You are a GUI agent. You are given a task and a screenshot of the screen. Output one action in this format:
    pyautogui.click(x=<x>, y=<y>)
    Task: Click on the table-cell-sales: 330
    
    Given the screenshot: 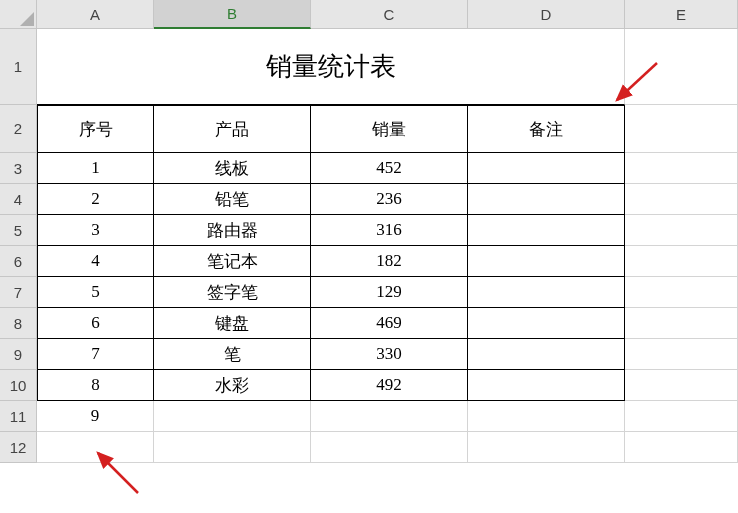 What is the action you would take?
    pyautogui.click(x=390, y=354)
    